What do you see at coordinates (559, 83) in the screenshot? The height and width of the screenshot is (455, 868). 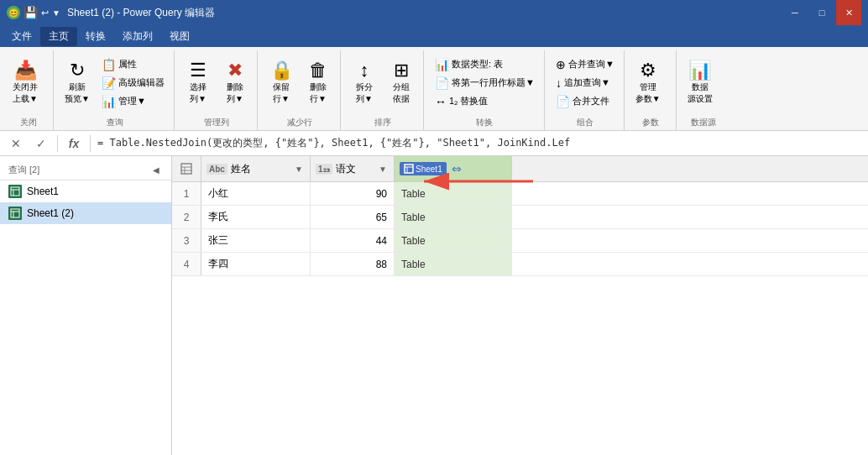 I see `append-query-icon: ↓` at bounding box center [559, 83].